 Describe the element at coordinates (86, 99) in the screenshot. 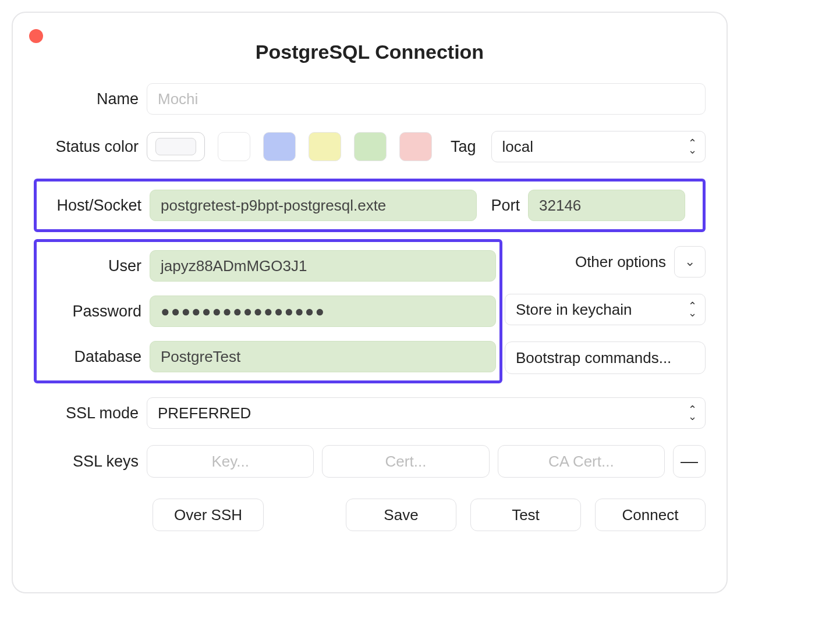

I see `name-label: Name` at that location.